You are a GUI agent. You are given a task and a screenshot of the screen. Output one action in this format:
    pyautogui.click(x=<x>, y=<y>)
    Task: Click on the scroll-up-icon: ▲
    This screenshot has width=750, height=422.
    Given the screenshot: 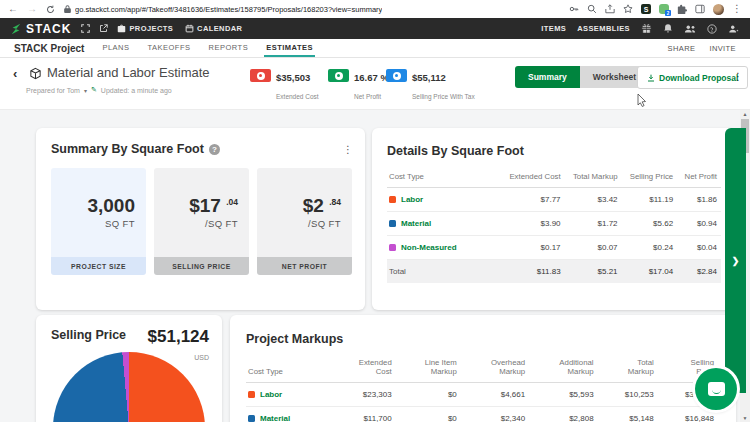 What is the action you would take?
    pyautogui.click(x=745, y=114)
    